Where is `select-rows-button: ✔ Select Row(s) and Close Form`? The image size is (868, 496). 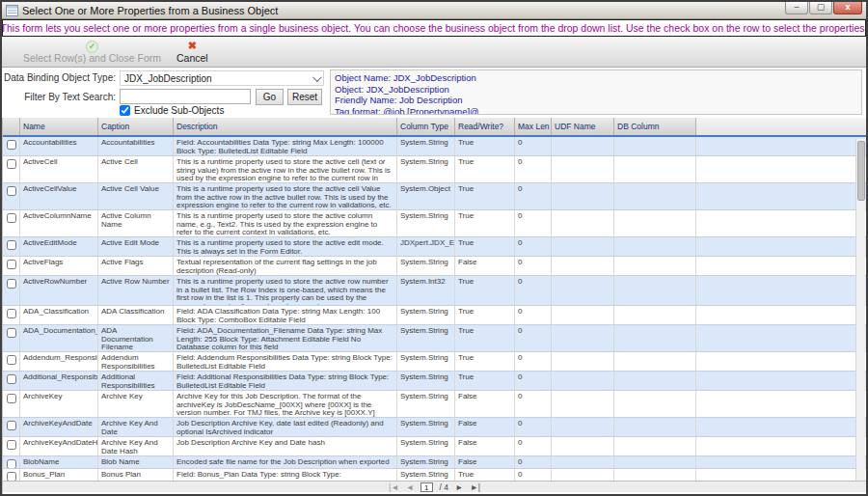
select-rows-button: ✔ Select Row(s) and Close Form is located at coordinates (93, 52).